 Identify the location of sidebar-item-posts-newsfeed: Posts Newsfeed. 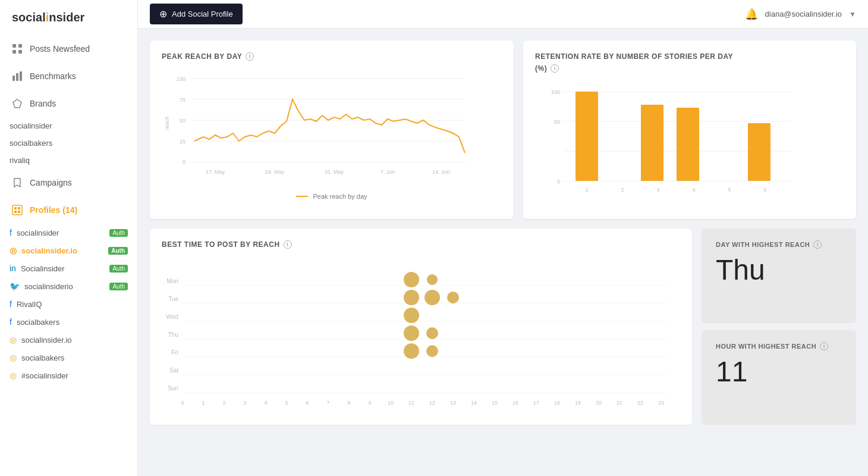
(69, 49).